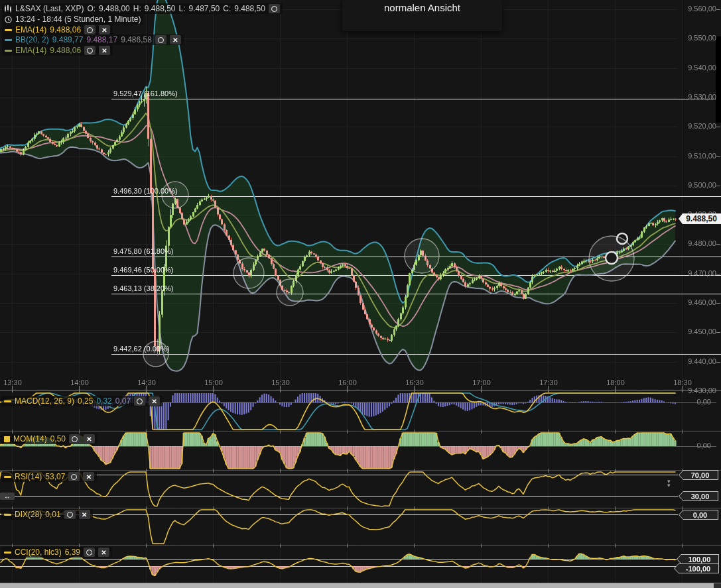 This screenshot has height=588, width=721. Describe the element at coordinates (281, 382) in the screenshot. I see `time-axis-label: 15:30` at that location.